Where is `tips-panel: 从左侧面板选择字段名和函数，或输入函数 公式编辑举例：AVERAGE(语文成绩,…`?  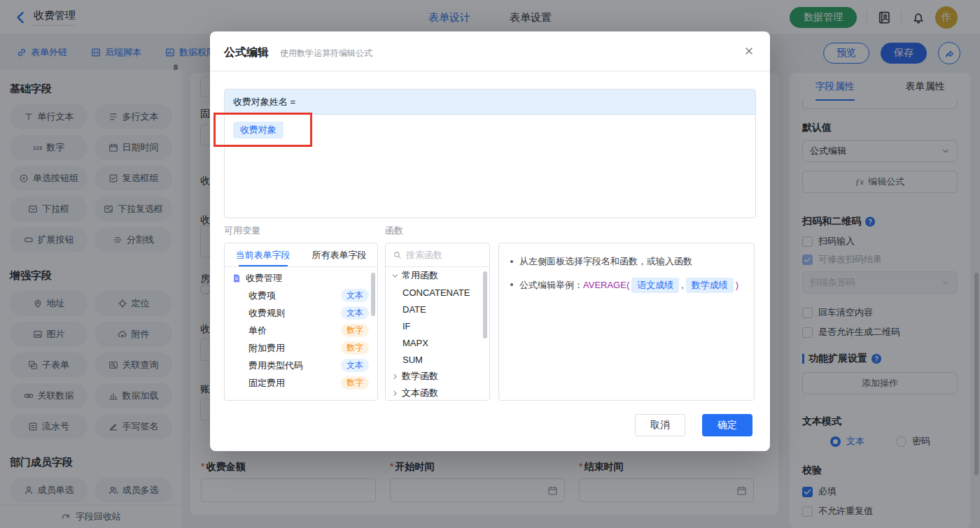 tips-panel: 从左侧面板选择字段名和函数，或输入函数 公式编辑举例：AVERAGE(语文成绩,… is located at coordinates (626, 322).